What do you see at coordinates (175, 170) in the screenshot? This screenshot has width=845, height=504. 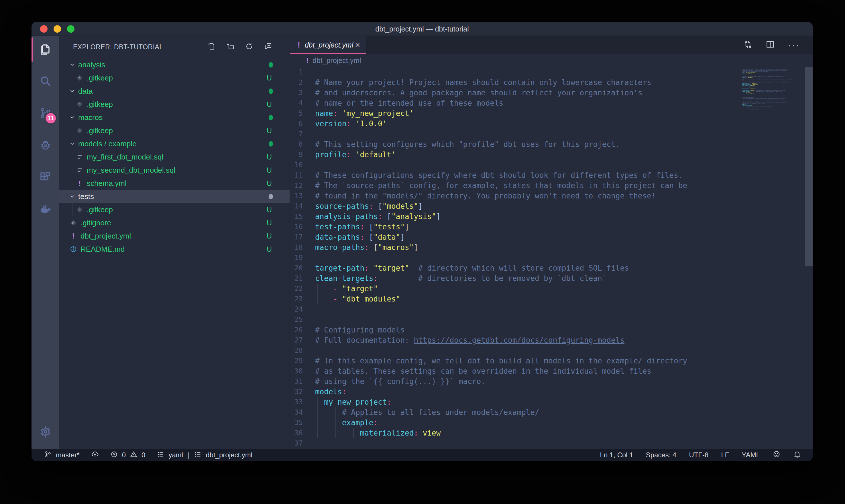 I see `tree-item-my-second-dbt-model-sql: my_second_dbt_model.sqlU` at bounding box center [175, 170].